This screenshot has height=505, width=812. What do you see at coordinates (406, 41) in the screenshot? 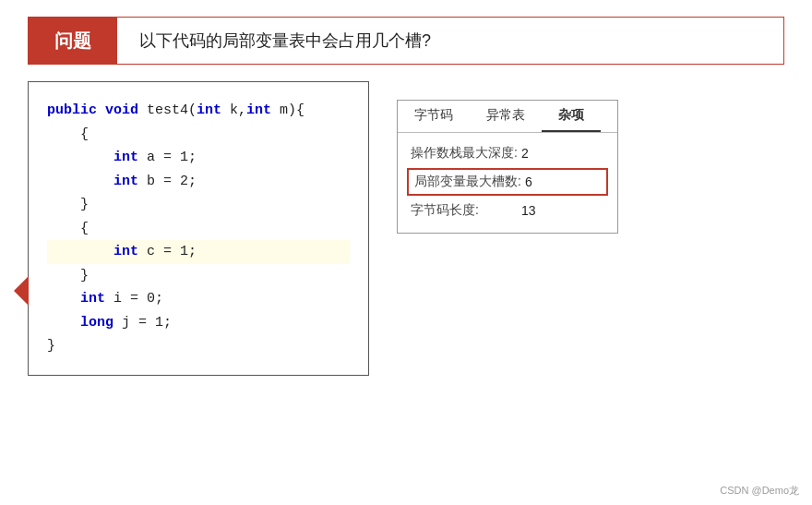
I see `question-bar: 问题 以下代码的局部变量表中会占用几个槽?` at bounding box center [406, 41].